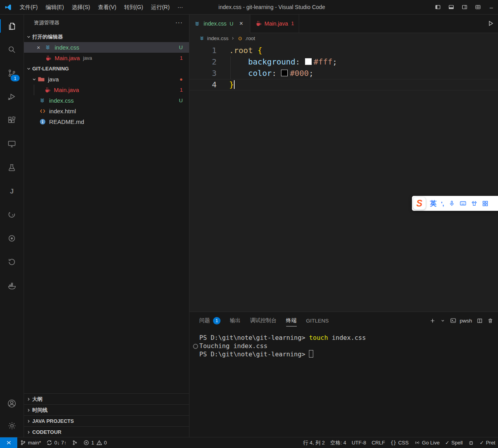 This screenshot has width=498, height=448. I want to click on menu-selection: 选择(S), so click(81, 7).